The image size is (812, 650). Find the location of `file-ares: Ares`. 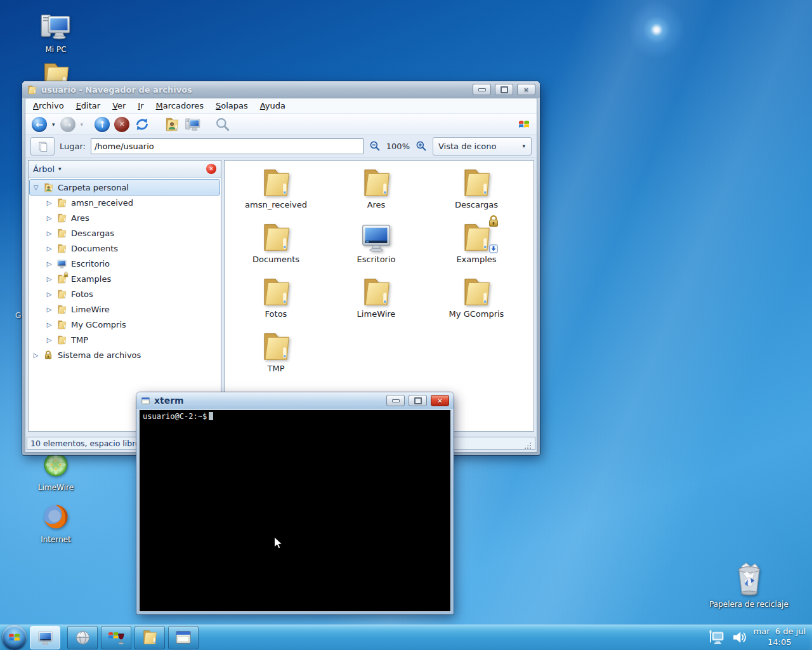

file-ares: Ares is located at coordinates (376, 193).